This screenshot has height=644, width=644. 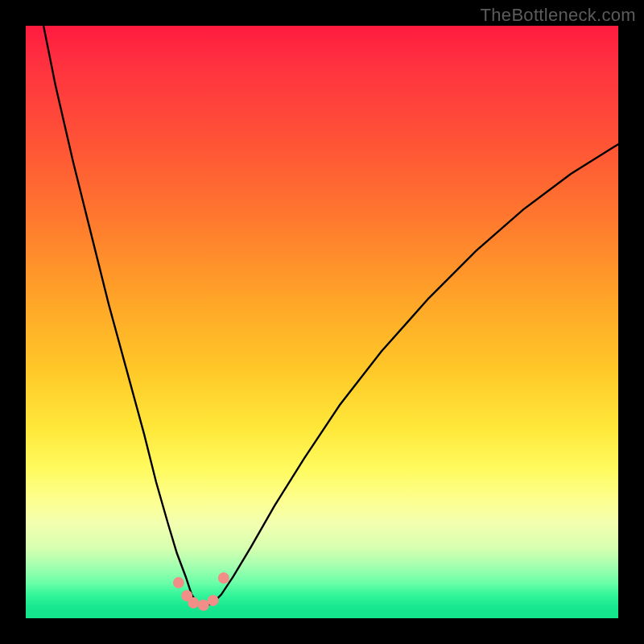 I want to click on watermark-text: TheBottleneck.com, so click(x=559, y=15).